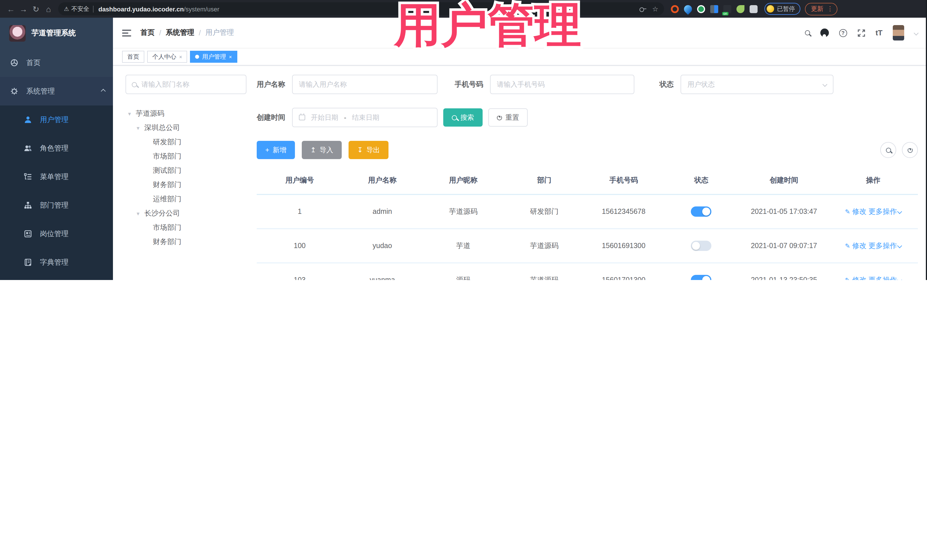  What do you see at coordinates (322, 150) in the screenshot?
I see `import-button: ↥ 导入` at bounding box center [322, 150].